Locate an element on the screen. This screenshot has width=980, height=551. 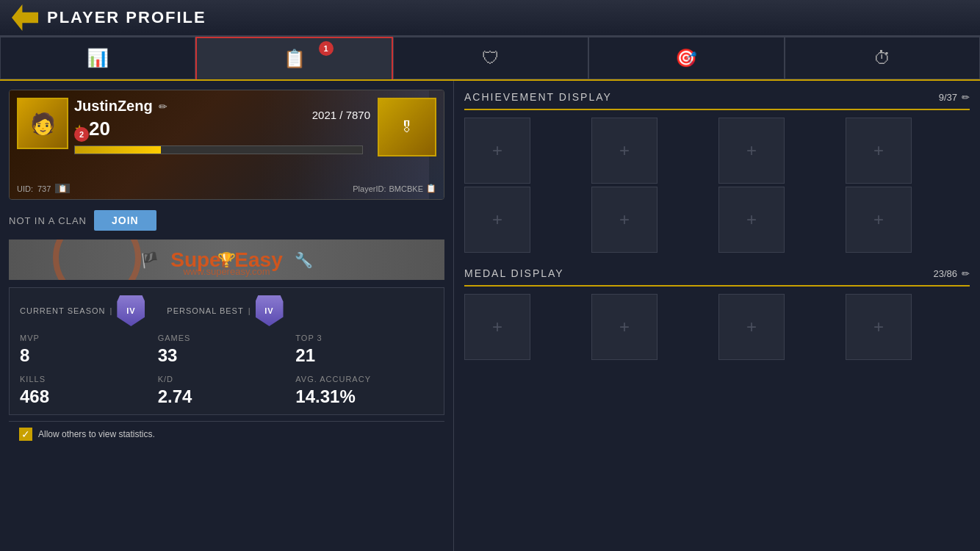
stat-top3-value: 21 is located at coordinates (364, 356).